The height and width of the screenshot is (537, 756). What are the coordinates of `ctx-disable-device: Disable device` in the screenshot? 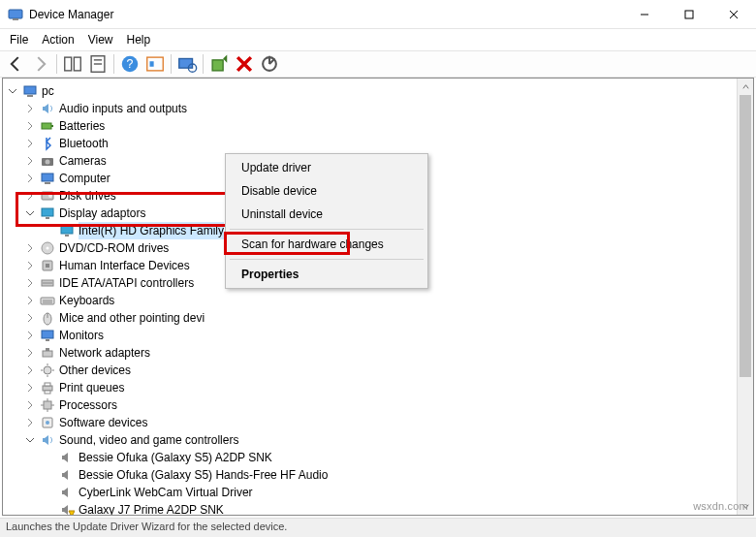 It's located at (327, 191).